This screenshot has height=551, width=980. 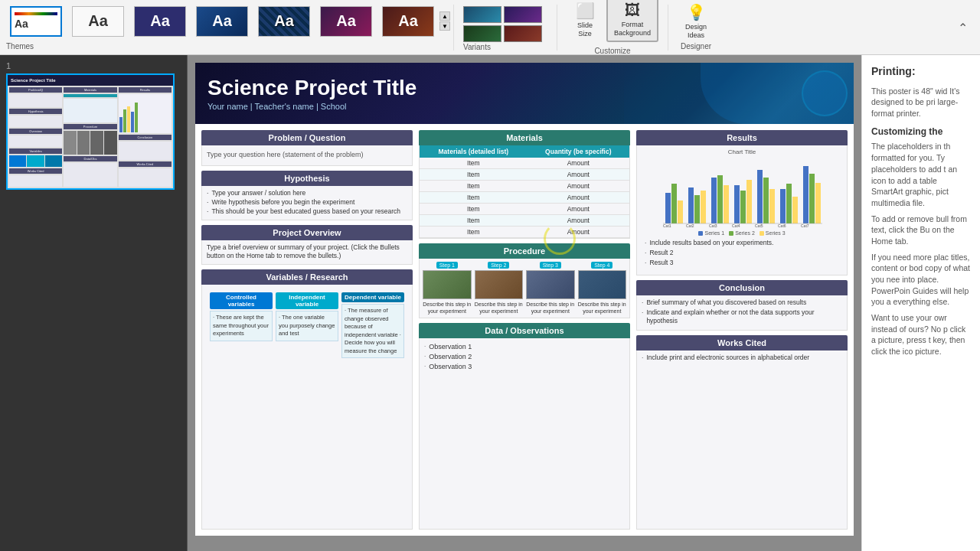 What do you see at coordinates (963, 28) in the screenshot?
I see `ribbon-collapse-button: ⌃` at bounding box center [963, 28].